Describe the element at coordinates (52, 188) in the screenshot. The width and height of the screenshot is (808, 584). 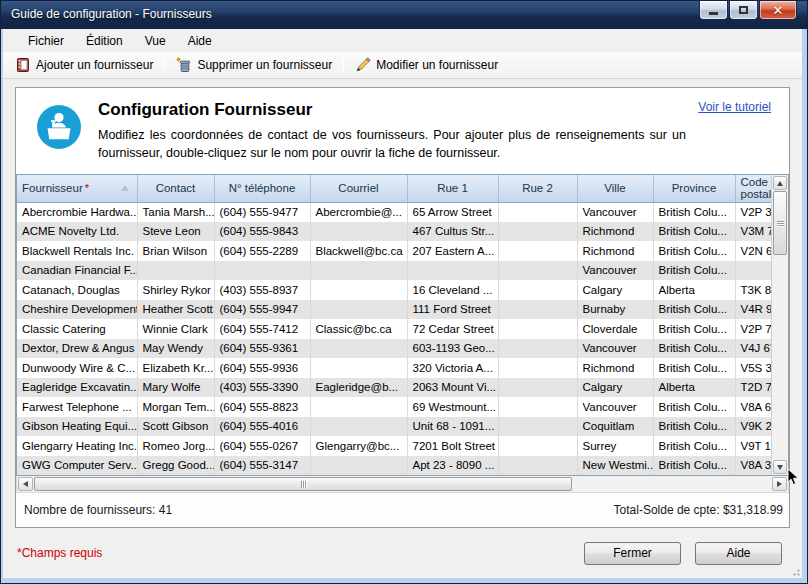
I see `column-label: Fournisseur` at that location.